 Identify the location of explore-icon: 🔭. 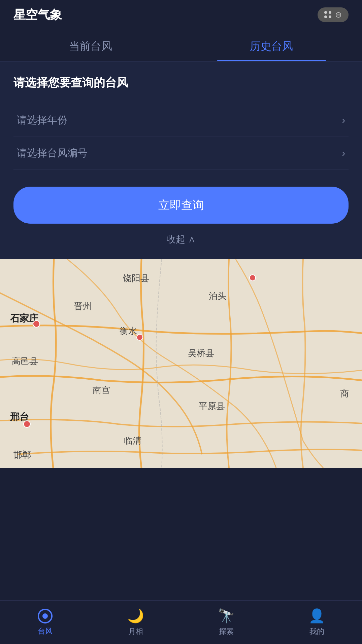
(226, 616).